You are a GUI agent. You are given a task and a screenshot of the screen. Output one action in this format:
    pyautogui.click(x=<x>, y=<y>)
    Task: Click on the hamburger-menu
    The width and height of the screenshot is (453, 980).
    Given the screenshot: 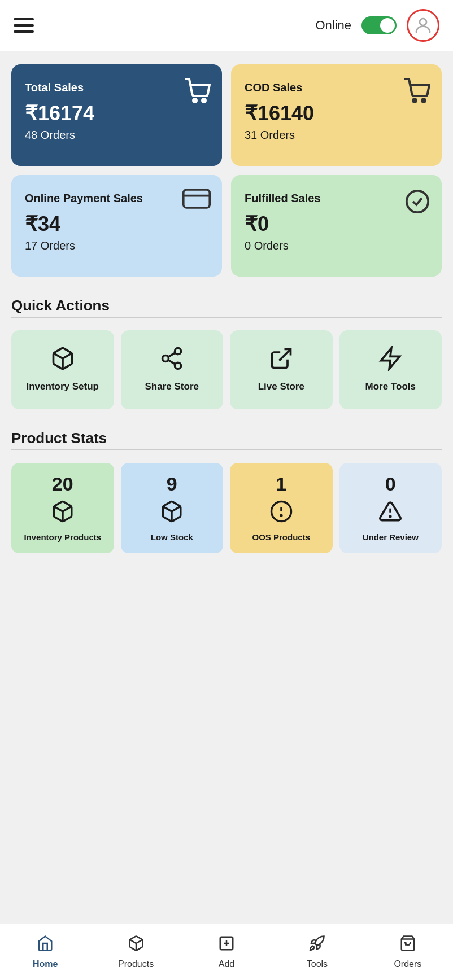 What is the action you would take?
    pyautogui.click(x=24, y=25)
    